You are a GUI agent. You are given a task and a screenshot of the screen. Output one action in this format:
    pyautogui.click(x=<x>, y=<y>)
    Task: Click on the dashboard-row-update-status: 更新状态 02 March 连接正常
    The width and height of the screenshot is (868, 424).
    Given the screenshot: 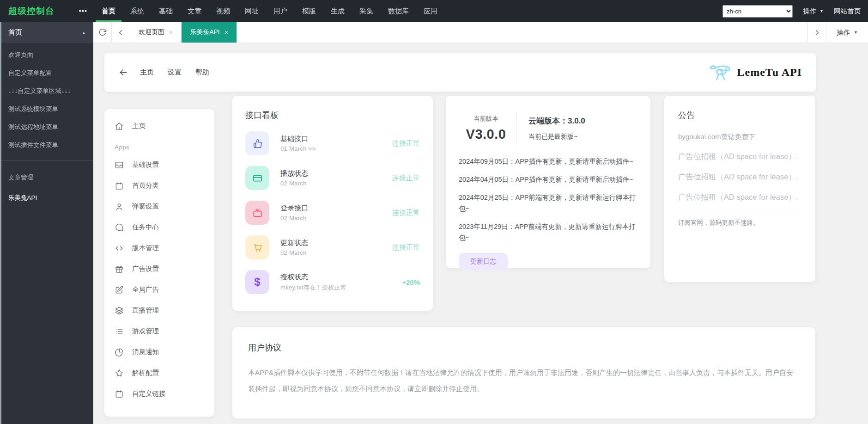 What is the action you would take?
    pyautogui.click(x=333, y=247)
    